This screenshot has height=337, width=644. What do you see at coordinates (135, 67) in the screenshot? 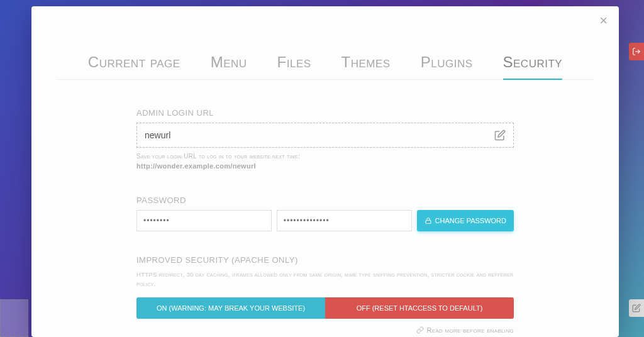
I see `tab-current-page: Current page` at bounding box center [135, 67].